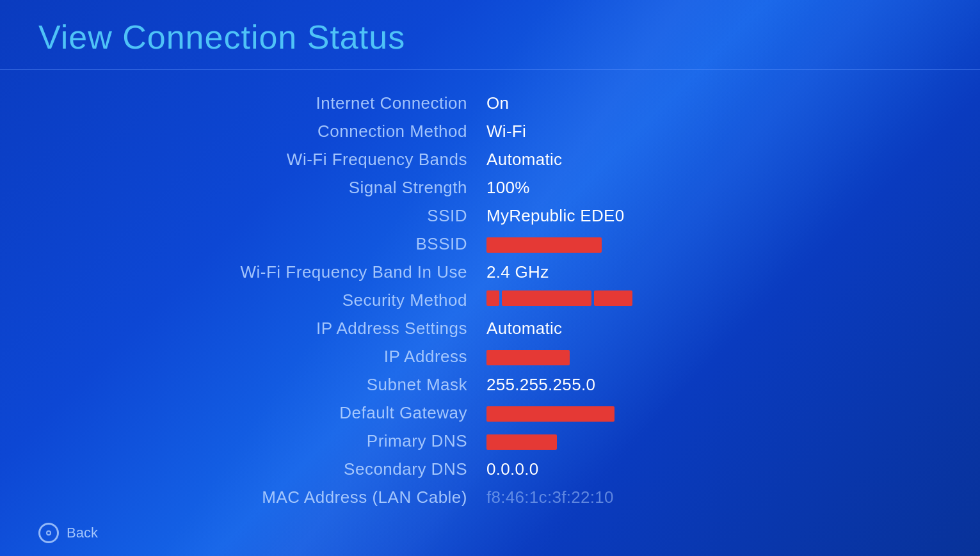  What do you see at coordinates (490, 187) in the screenshot?
I see `info-row: Signal Strength100%` at bounding box center [490, 187].